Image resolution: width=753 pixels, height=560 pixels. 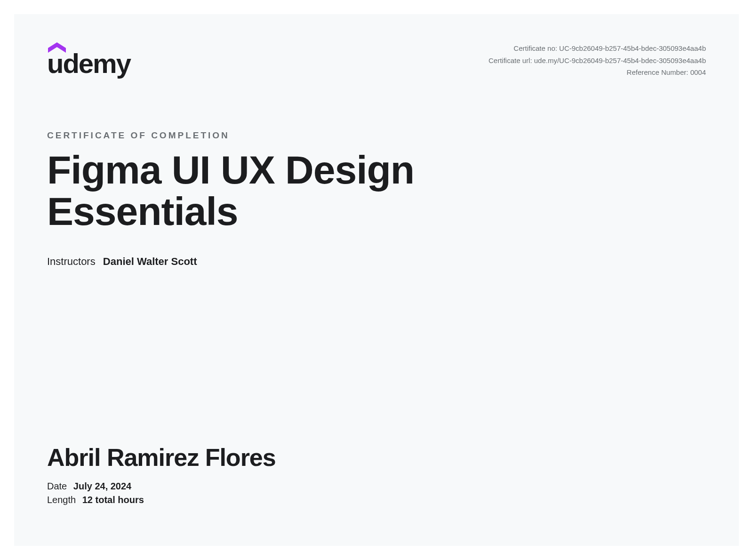 I want to click on document-type-label: CERTIFICATE OF COMPLETION, so click(x=376, y=136).